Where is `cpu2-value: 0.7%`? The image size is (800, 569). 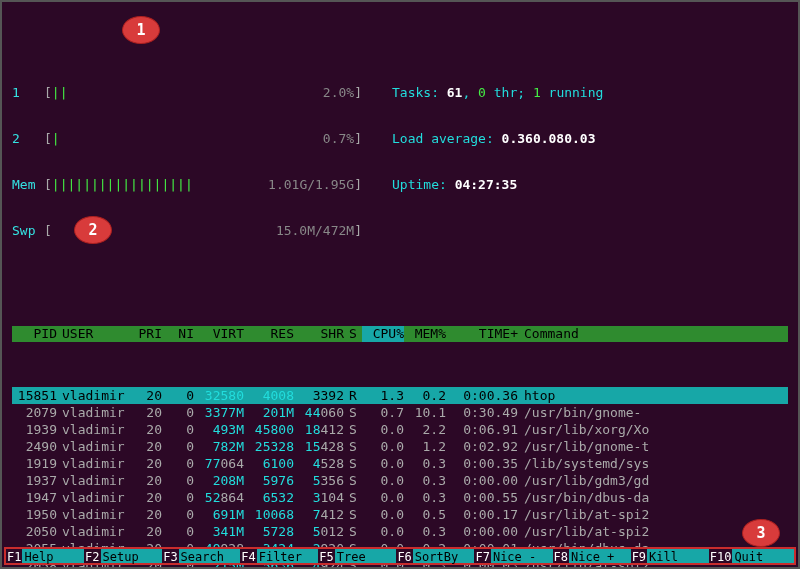
cpu2-value: 0.7% is located at coordinates (338, 139).